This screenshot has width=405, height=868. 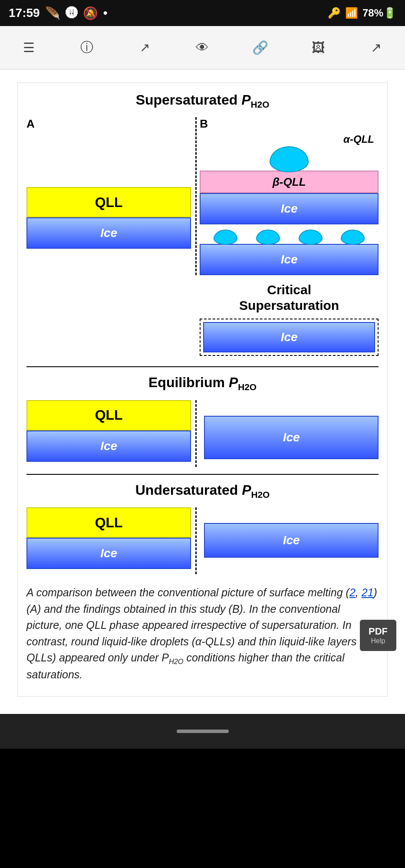 I want to click on menu-button: ☰, so click(x=29, y=48).